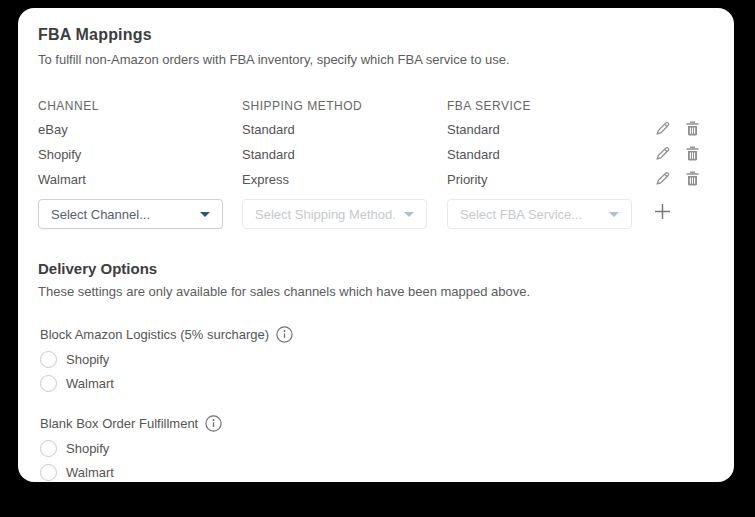  What do you see at coordinates (140, 130) in the screenshot?
I see `cell-channel: eBay` at bounding box center [140, 130].